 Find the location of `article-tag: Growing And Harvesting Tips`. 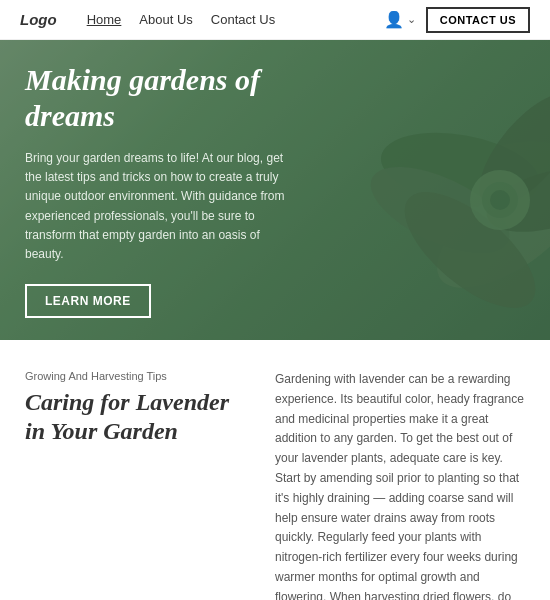

article-tag: Growing And Harvesting Tips is located at coordinates (138, 376).